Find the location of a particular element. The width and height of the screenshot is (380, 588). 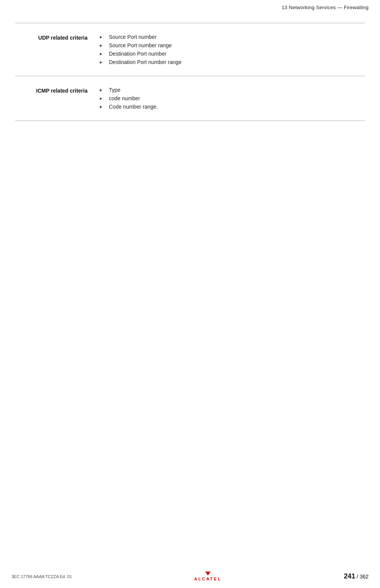

icmp-section-row: ICMP related criteria ► Type ► code numb… is located at coordinates (190, 98).